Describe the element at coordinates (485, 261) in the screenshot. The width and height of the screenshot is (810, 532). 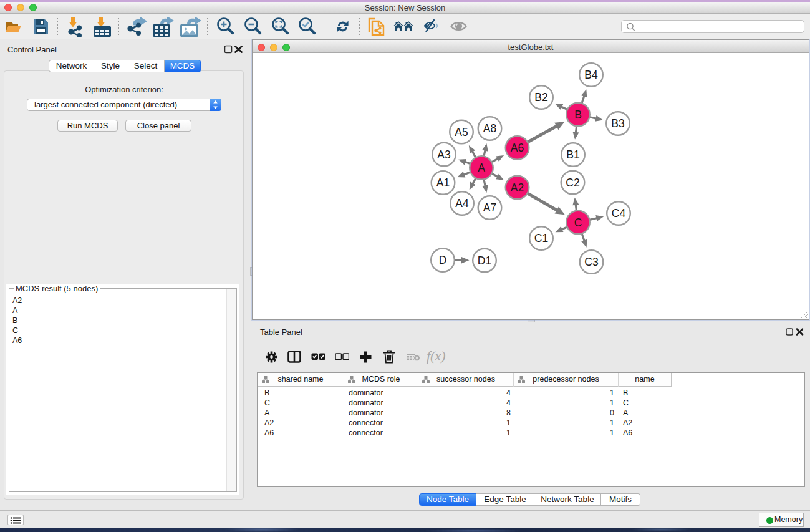
I see `svg-text: D1` at that location.